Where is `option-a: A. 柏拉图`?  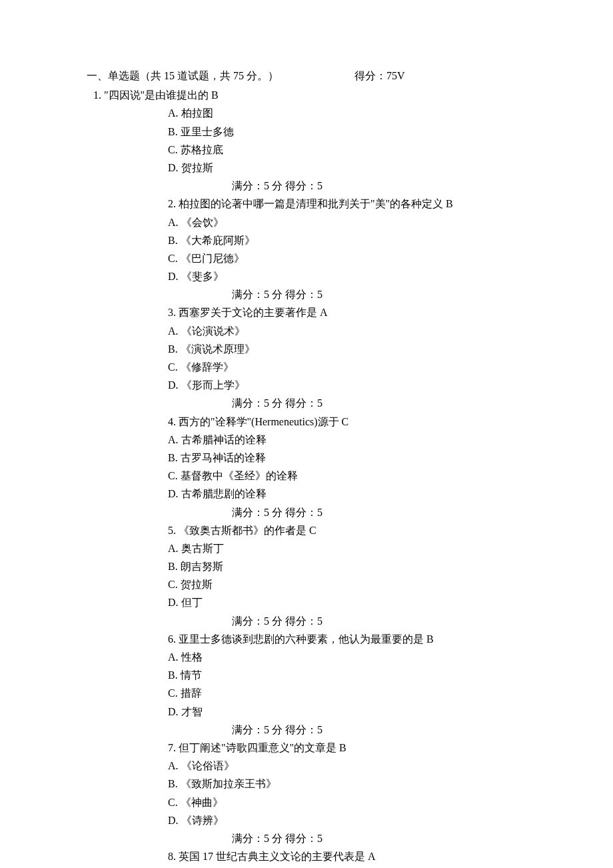 option-a: A. 柏拉图 is located at coordinates (347, 113).